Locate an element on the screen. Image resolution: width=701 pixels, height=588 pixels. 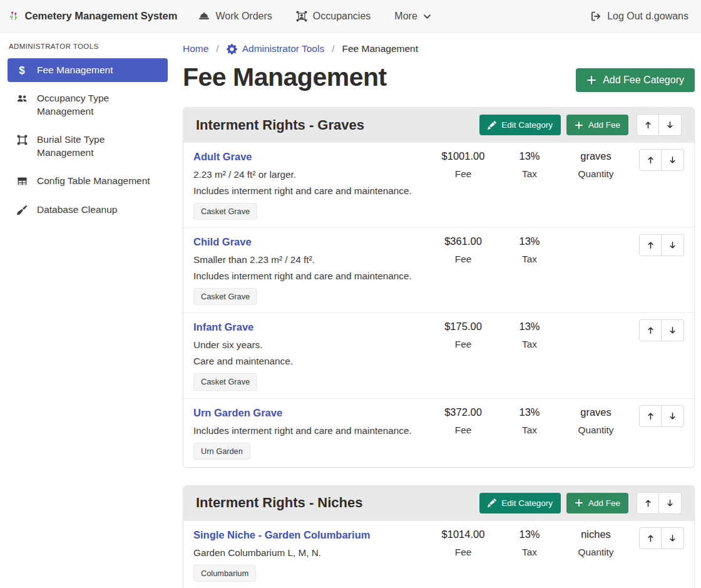
sidebar-item-config-table-management: Config Table Management is located at coordinates (88, 181).